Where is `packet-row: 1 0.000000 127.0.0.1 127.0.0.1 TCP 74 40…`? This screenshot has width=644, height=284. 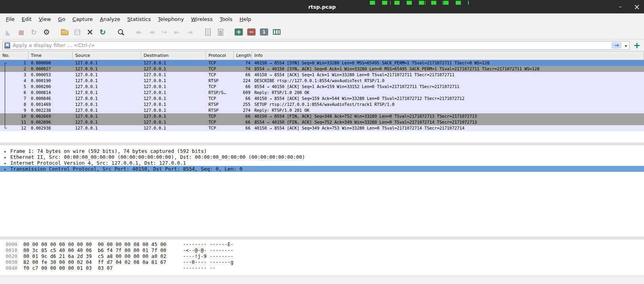
packet-row: 1 0.000000 127.0.0.1 127.0.0.1 TCP 74 40… is located at coordinates (322, 63).